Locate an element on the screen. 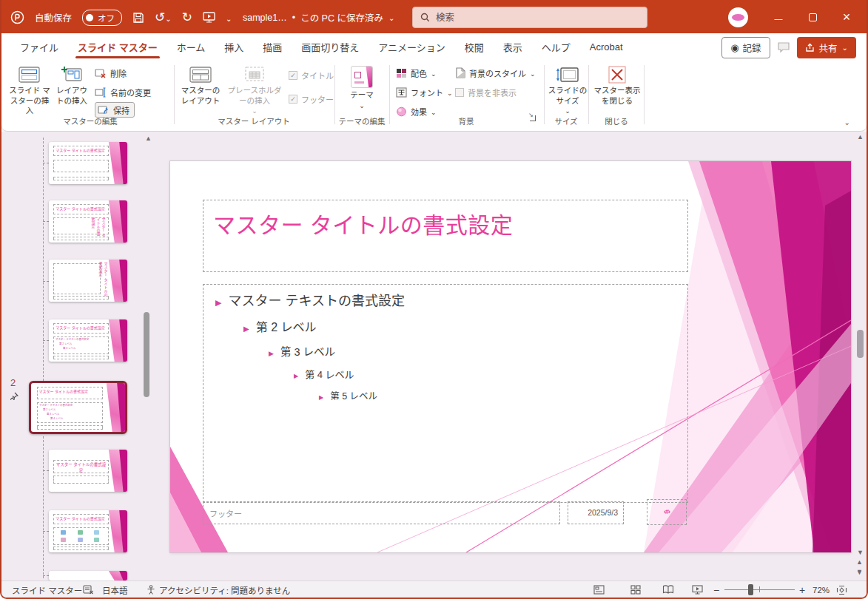 This screenshot has height=599, width=868. customize-qat-icon is located at coordinates (229, 18).